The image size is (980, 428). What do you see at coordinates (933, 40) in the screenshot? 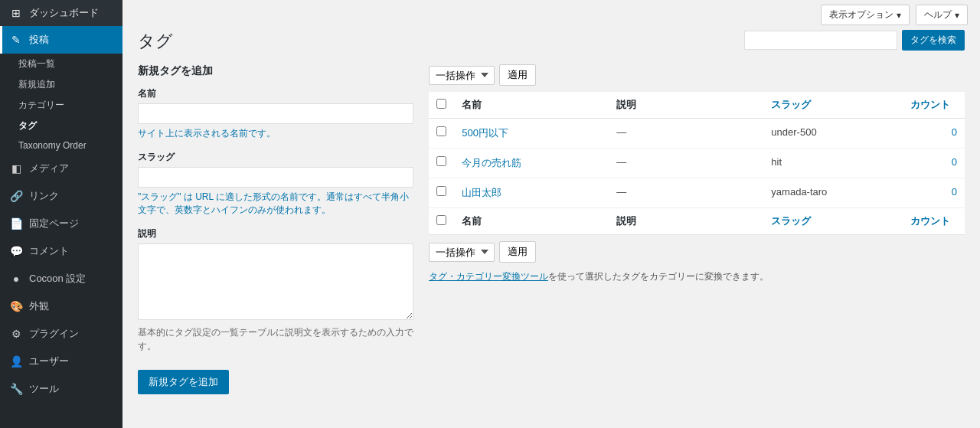
I see `tag-search-button: タグを検索` at bounding box center [933, 40].